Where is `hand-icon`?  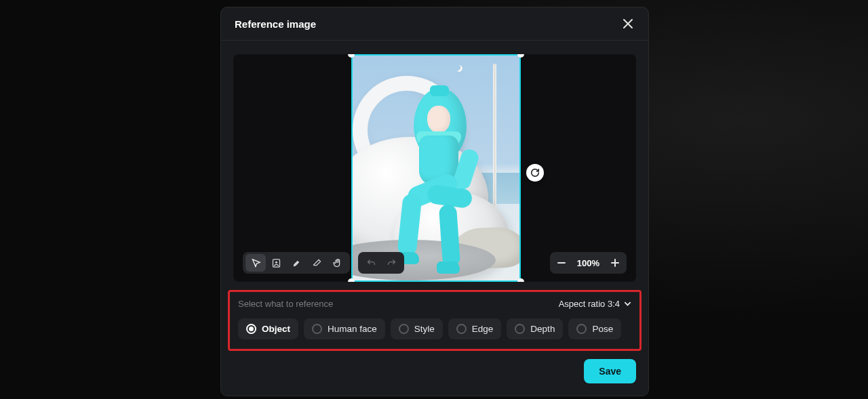
hand-icon is located at coordinates (338, 263).